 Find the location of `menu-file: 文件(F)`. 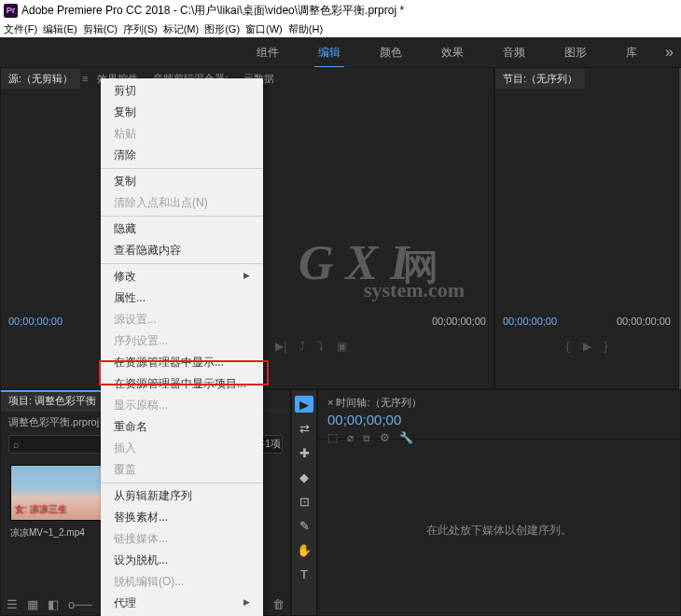

menu-file: 文件(F) is located at coordinates (21, 30).